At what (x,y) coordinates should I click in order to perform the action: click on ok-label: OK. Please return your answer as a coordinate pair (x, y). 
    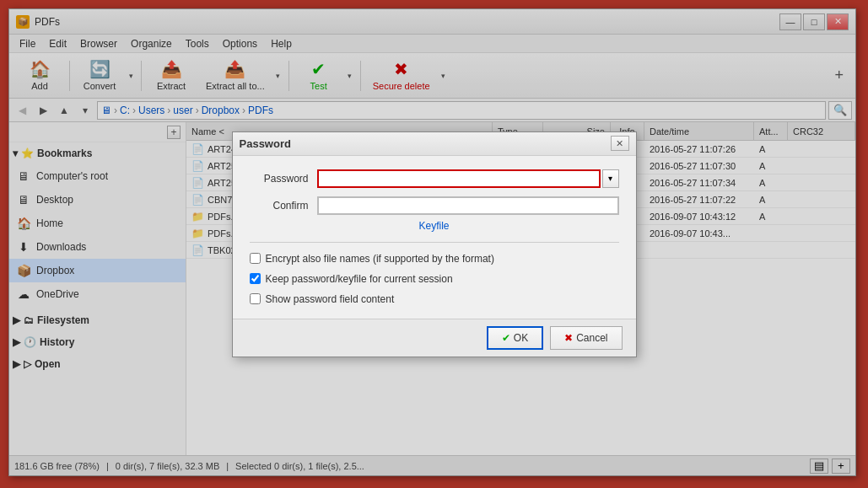
    Looking at the image, I should click on (521, 338).